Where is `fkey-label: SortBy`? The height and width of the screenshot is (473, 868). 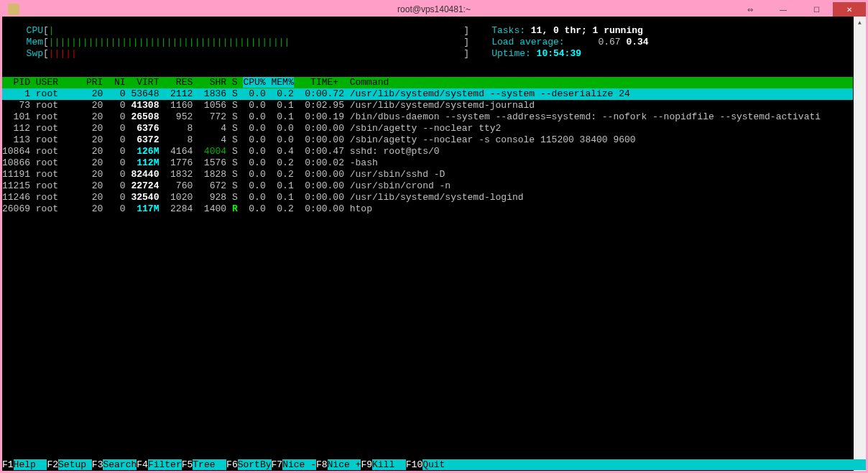
fkey-label: SortBy is located at coordinates (254, 464).